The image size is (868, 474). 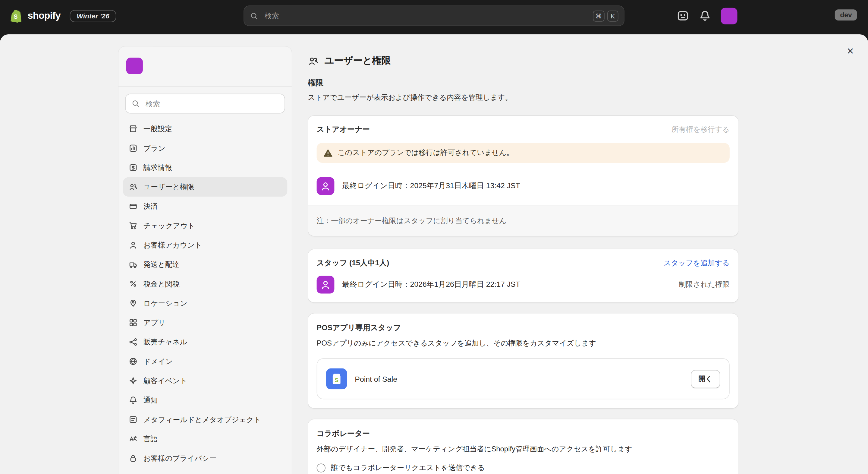 What do you see at coordinates (16, 16) in the screenshot?
I see `shopify-logo-icon: S` at bounding box center [16, 16].